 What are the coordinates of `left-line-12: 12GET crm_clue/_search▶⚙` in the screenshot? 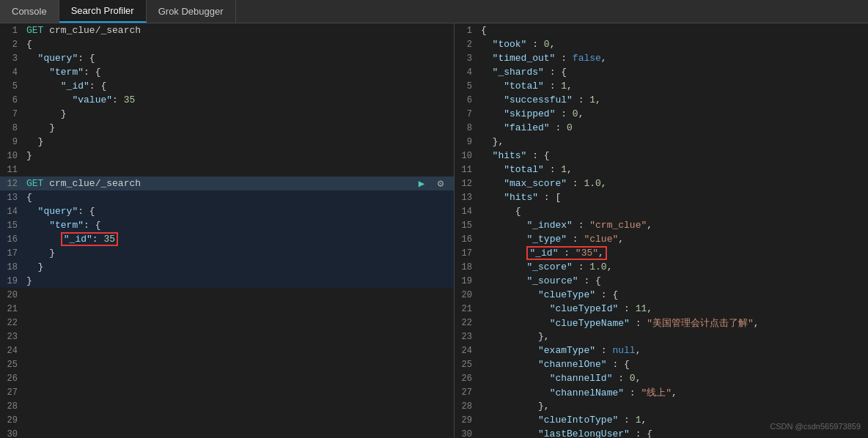 It's located at (227, 183).